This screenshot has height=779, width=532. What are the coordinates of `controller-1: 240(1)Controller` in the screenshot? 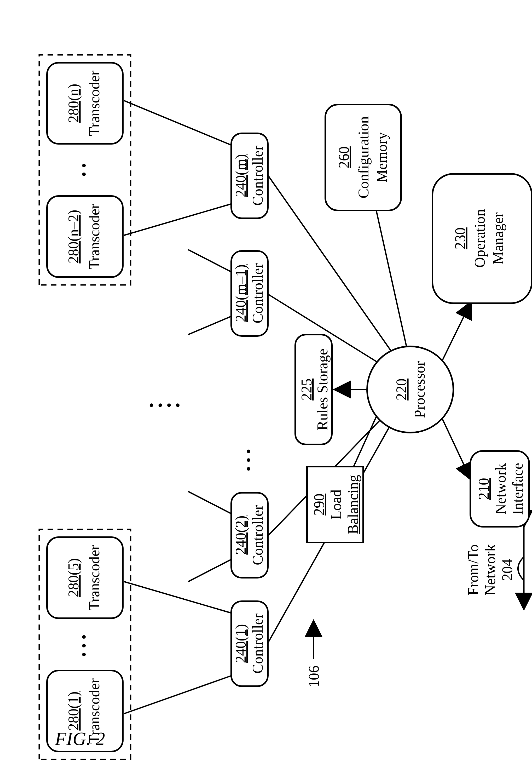 It's located at (249, 644).